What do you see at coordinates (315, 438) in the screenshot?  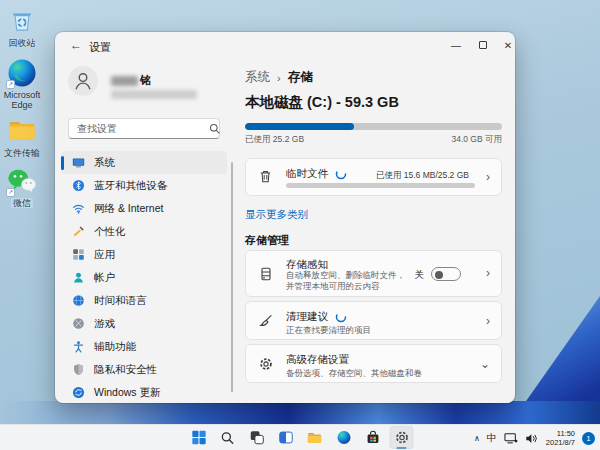 I see `taskbar-explorer-button` at bounding box center [315, 438].